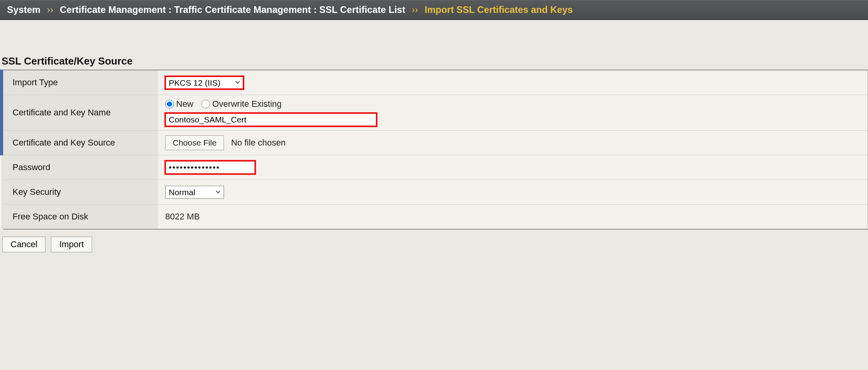 The width and height of the screenshot is (868, 370). Describe the element at coordinates (247, 104) in the screenshot. I see `radio-overwrite-label: Overwrite Existing` at that location.